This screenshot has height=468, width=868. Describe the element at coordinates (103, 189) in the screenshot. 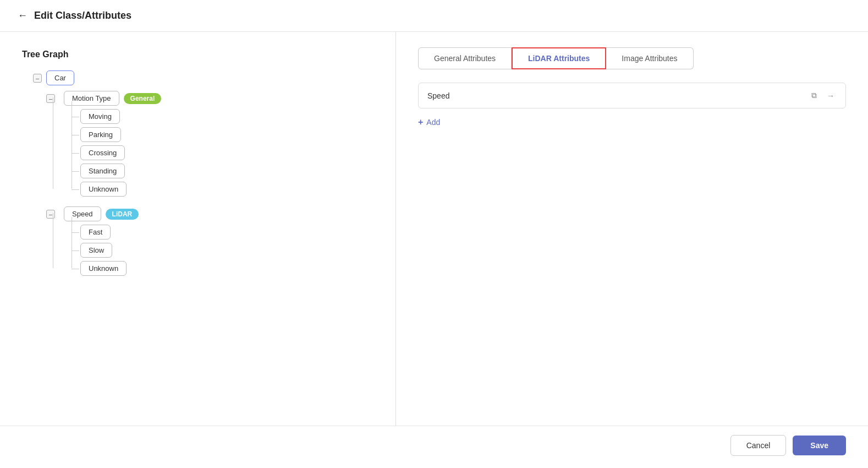

I see `unknown-node-1: Unknown` at that location.